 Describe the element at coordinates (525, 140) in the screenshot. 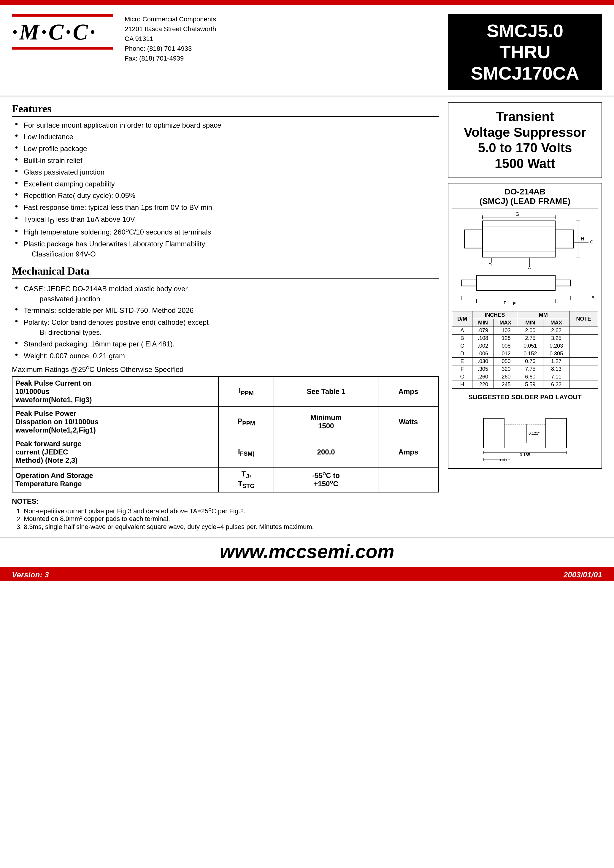

I see `transient-box: Transient Voltage Suppressor 5.0 to 170 …` at that location.